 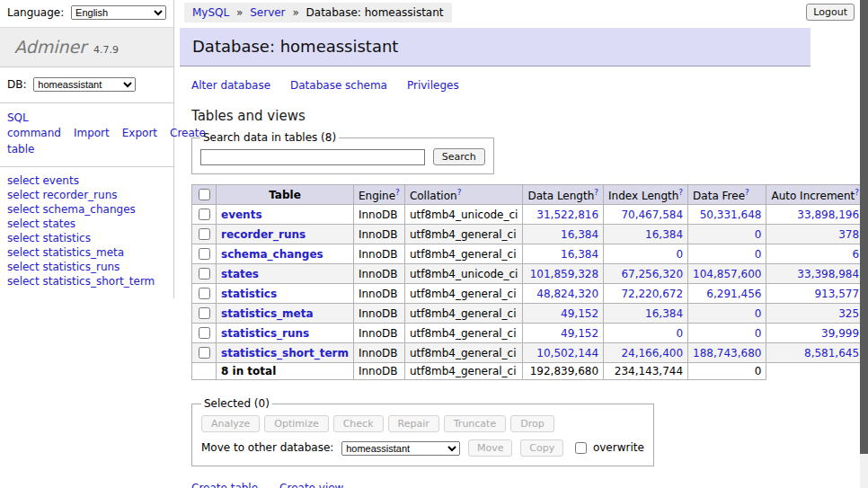 I want to click on move-database-select: homeassistant, so click(x=401, y=448).